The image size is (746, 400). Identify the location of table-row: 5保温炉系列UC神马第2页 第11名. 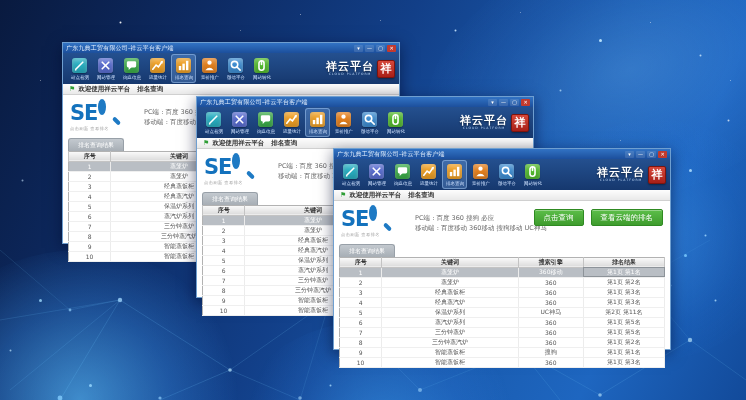
(502, 312).